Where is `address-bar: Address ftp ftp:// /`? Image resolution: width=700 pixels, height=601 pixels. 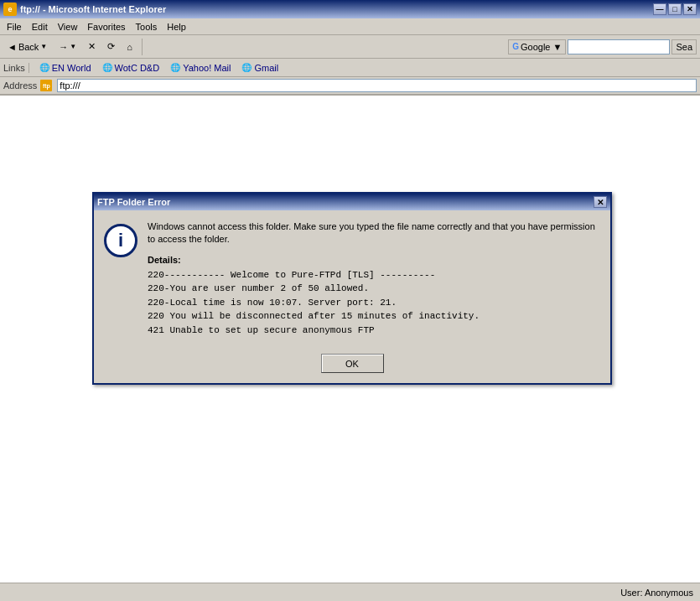
address-bar: Address ftp ftp:// / is located at coordinates (350, 86).